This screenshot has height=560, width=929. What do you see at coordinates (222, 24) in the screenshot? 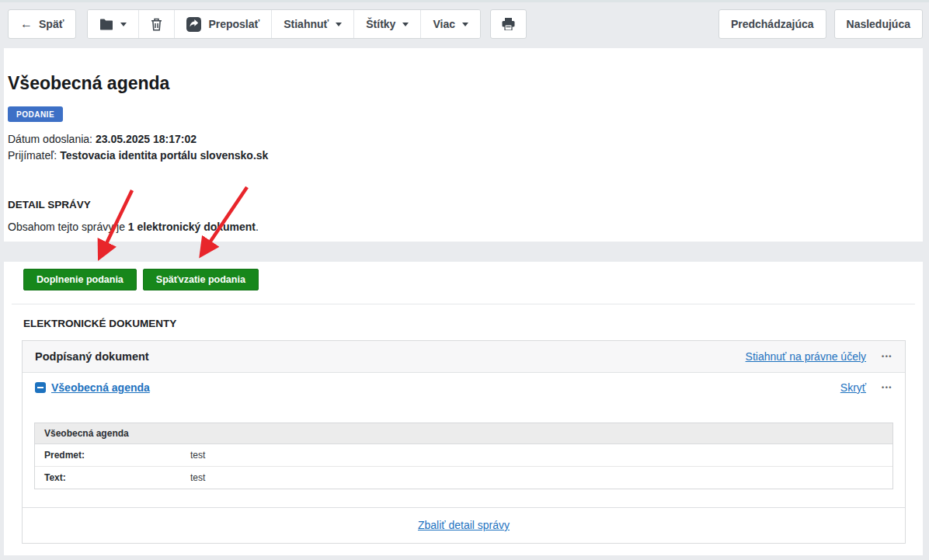
I see `forward-button: Preposlať` at bounding box center [222, 24].